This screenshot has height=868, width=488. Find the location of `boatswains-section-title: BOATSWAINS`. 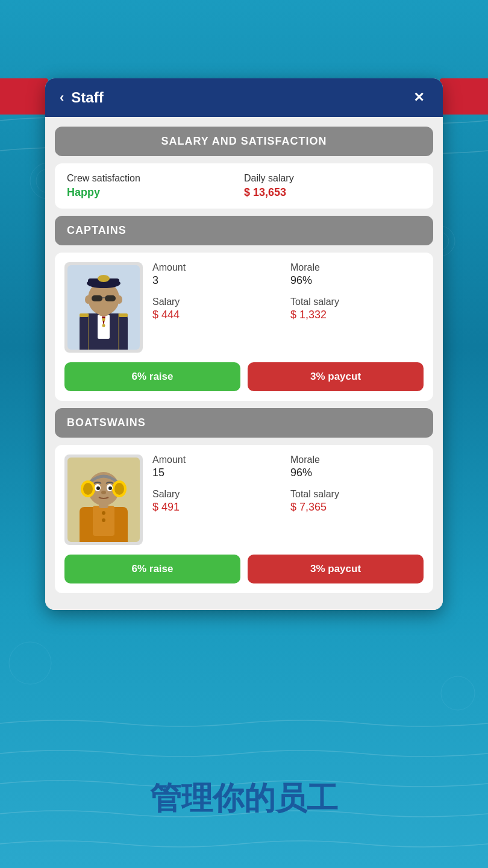

boatswains-section-title: BOATSWAINS is located at coordinates (106, 423).